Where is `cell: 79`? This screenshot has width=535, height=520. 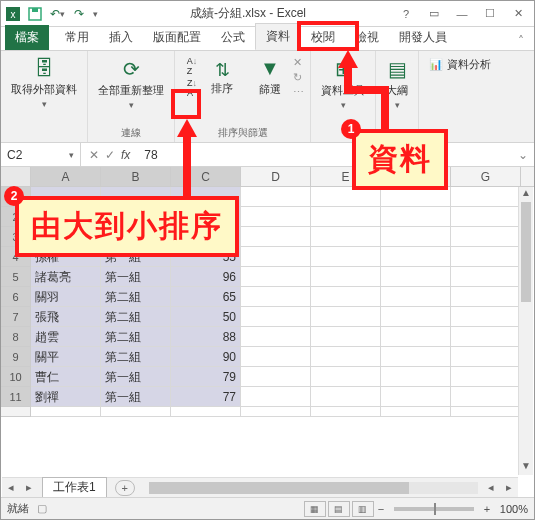
cell: 79 is located at coordinates (206, 377).